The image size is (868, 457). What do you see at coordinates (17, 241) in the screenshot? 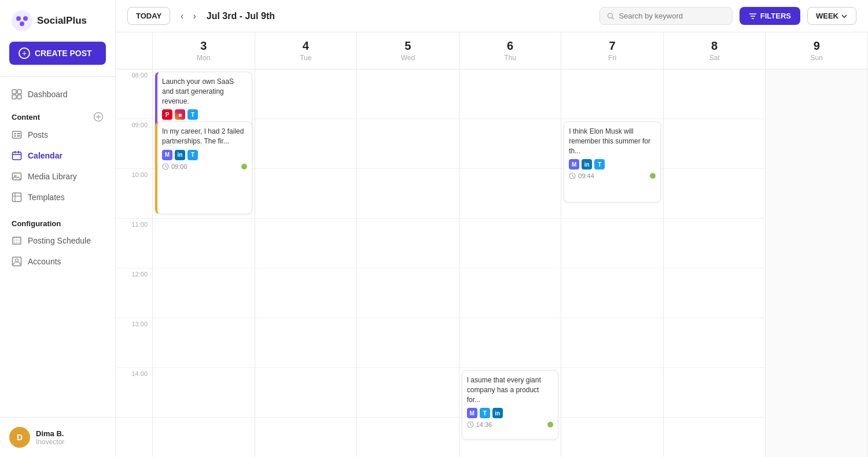
I see `posting-schedule-icon` at bounding box center [17, 241].